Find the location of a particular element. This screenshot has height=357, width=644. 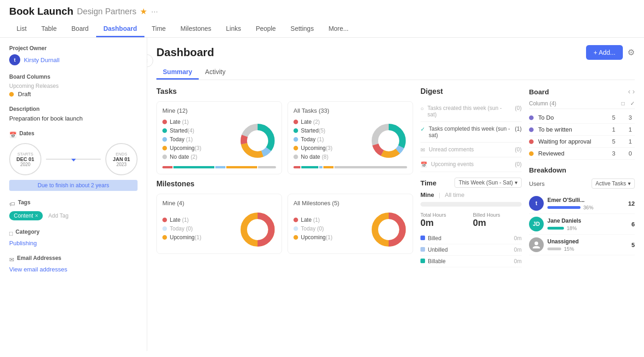

more-dots: ··· is located at coordinates (155, 12).